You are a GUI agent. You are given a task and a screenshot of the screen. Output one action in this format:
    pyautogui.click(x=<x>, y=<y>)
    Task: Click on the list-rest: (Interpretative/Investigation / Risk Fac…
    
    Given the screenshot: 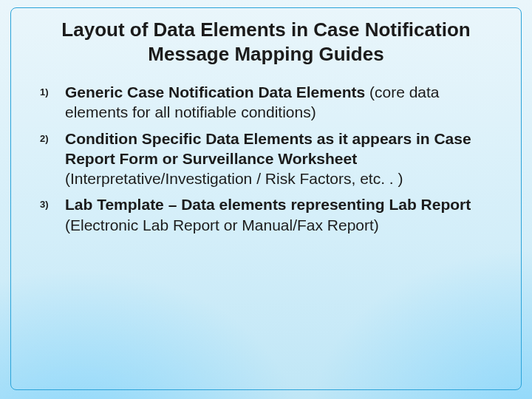 What is the action you would take?
    pyautogui.click(x=234, y=179)
    